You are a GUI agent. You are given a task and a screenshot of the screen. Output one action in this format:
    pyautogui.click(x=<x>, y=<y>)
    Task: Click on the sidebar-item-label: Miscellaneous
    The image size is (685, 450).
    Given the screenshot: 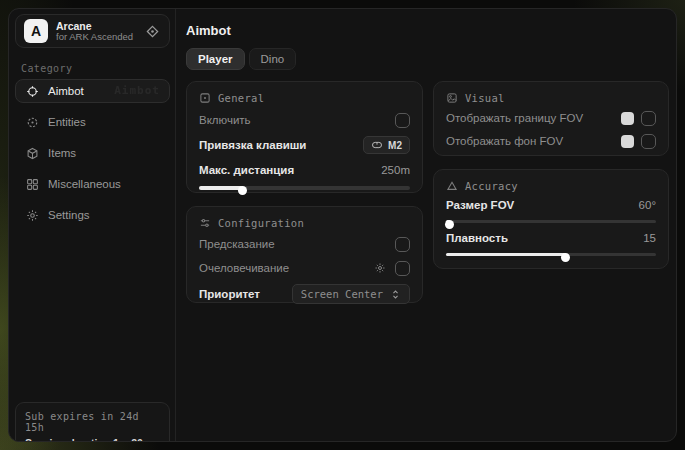 What is the action you would take?
    pyautogui.click(x=84, y=184)
    